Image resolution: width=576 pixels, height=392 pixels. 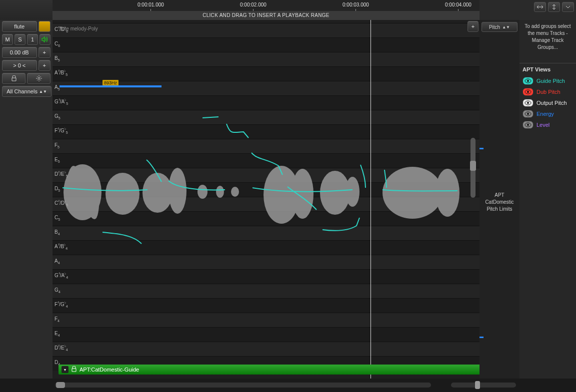 What do you see at coordinates (39, 78) in the screenshot?
I see `gear-icon` at bounding box center [39, 78].